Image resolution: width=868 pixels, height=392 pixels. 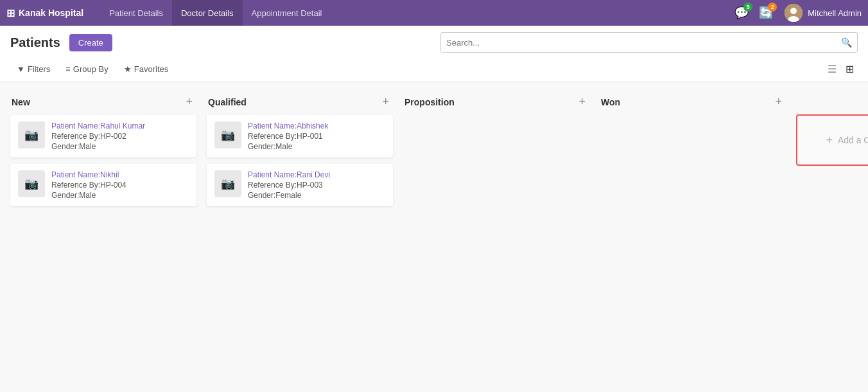 I want to click on chat-icon: 💬 5, so click(x=742, y=13).